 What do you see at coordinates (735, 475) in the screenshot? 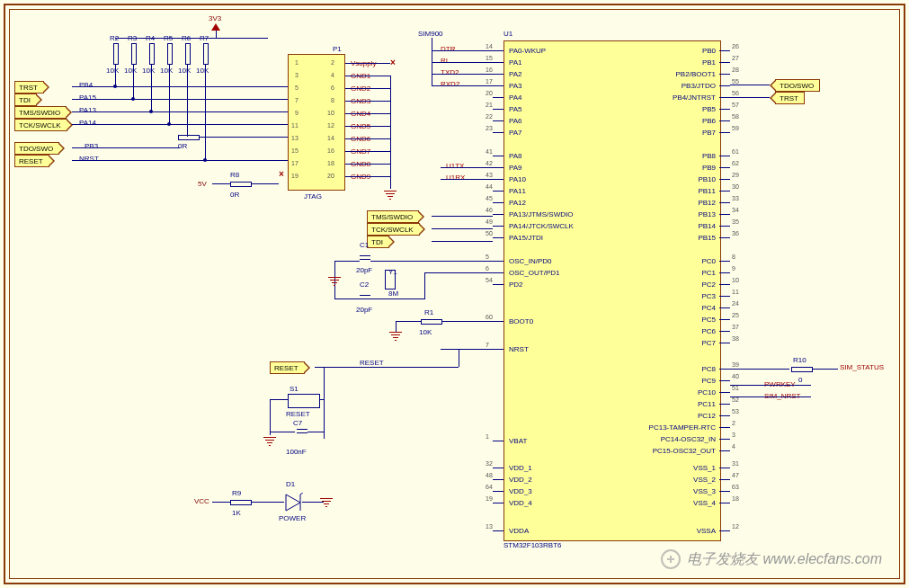
I see `mcu-pin-num: 47` at bounding box center [735, 475].